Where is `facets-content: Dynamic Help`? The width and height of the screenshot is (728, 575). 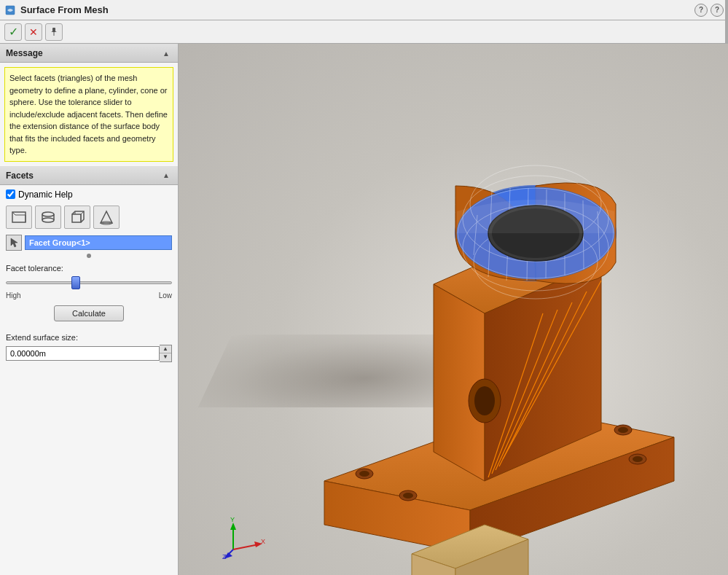 facets-content: Dynamic Help is located at coordinates (89, 259).